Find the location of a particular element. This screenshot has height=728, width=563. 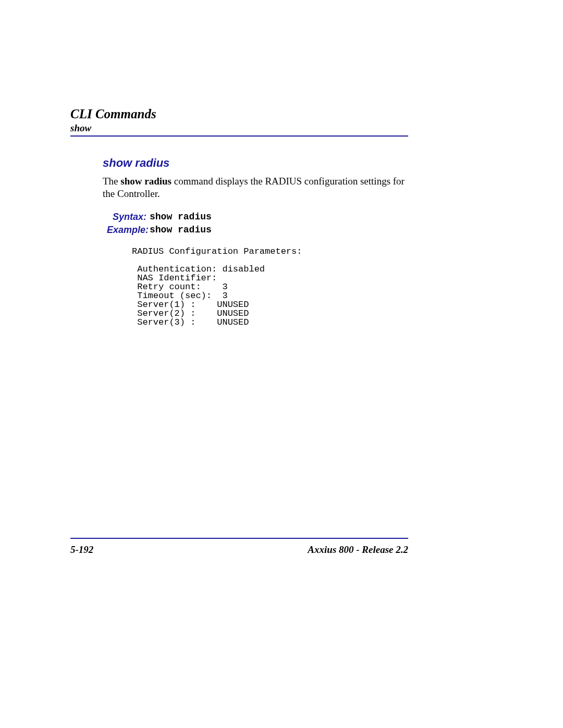

desc-pre: The is located at coordinates (112, 181).